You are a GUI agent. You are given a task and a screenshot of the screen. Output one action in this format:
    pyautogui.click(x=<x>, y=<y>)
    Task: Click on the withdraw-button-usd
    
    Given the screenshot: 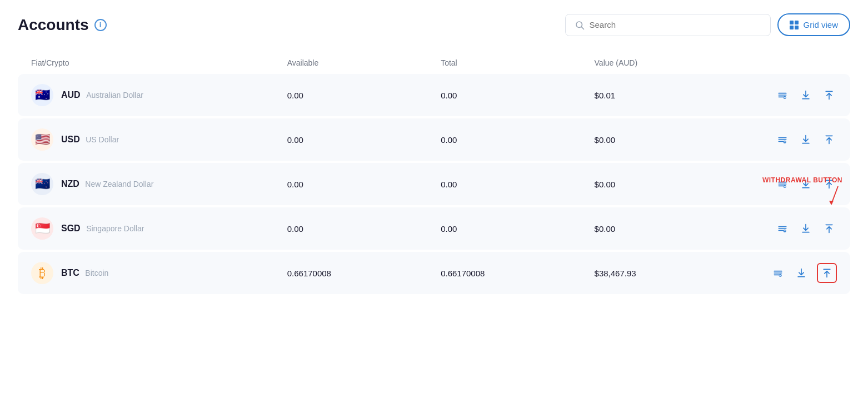 What is the action you would take?
    pyautogui.click(x=829, y=140)
    